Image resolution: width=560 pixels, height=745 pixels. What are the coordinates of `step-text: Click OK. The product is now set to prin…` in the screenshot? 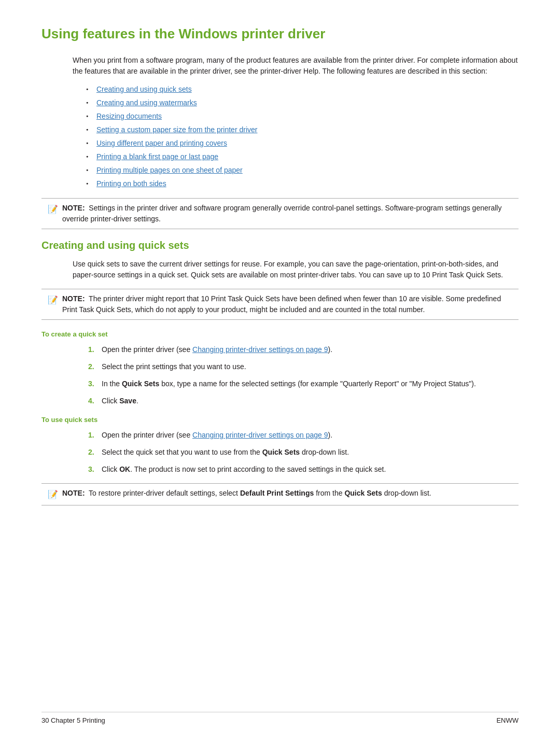 It's located at (244, 470).